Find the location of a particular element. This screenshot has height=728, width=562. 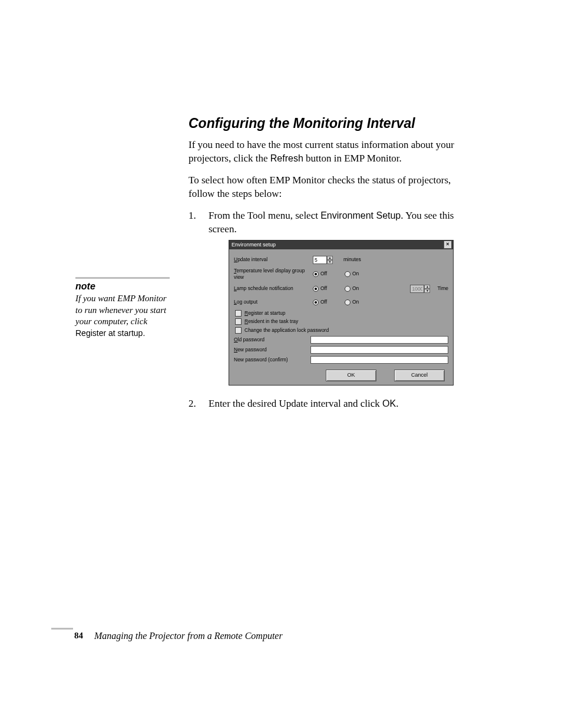

log-on-radio is located at coordinates (348, 302).